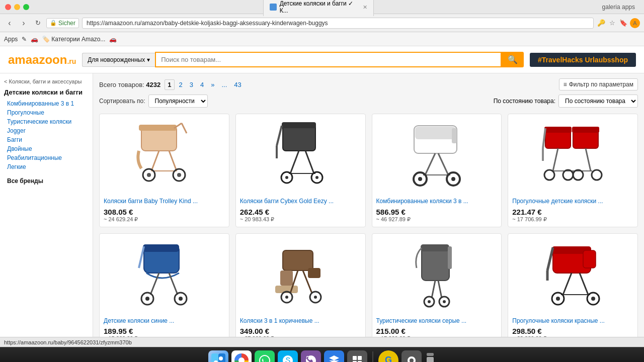 Image resolution: width=644 pixels, height=362 pixels. I want to click on tab-close-button: ✕, so click(365, 7).